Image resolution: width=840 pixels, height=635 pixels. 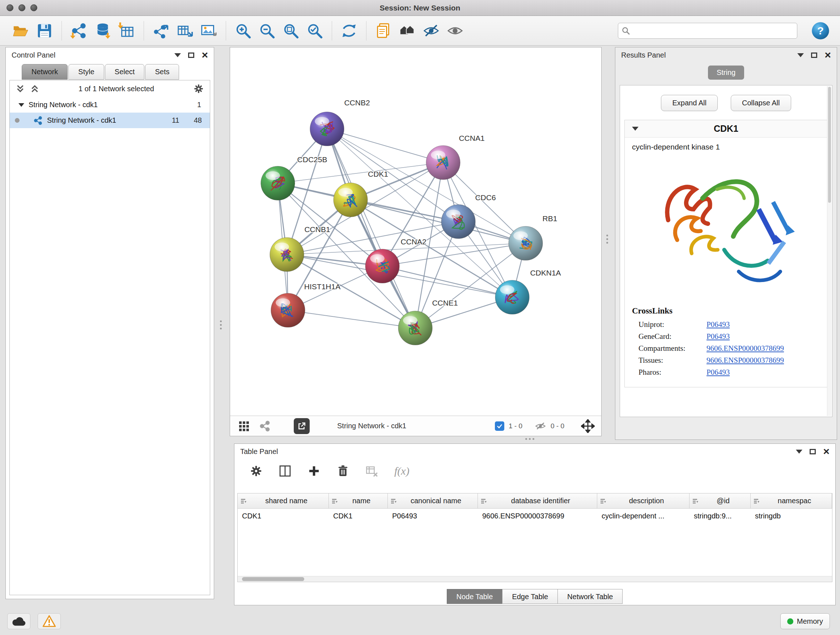 I want to click on help-button: ?, so click(x=820, y=31).